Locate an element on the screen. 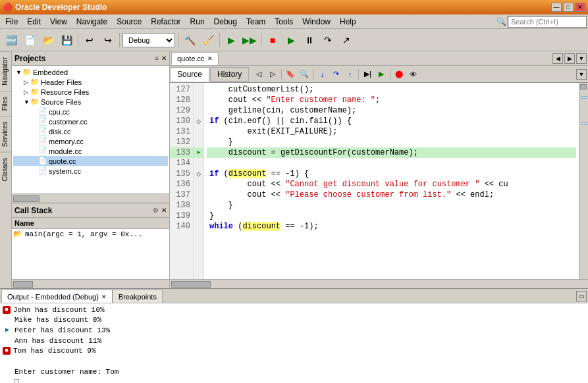 Image resolution: width=588 pixels, height=383 pixels. tree-item-quote: 📄 quote.cc is located at coordinates (91, 161).